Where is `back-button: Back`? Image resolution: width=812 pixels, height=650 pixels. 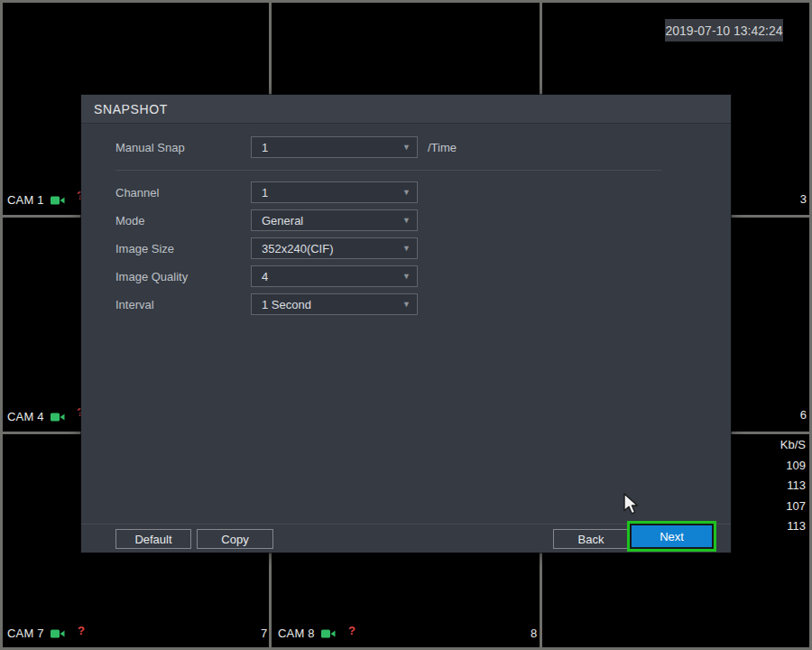
back-button: Back is located at coordinates (591, 539).